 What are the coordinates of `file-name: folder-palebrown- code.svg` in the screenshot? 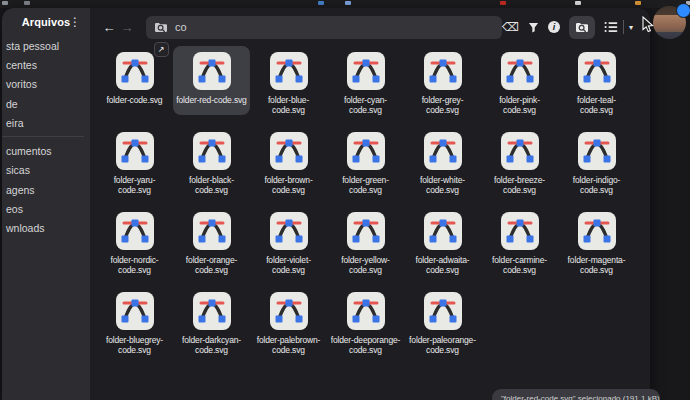 It's located at (289, 345).